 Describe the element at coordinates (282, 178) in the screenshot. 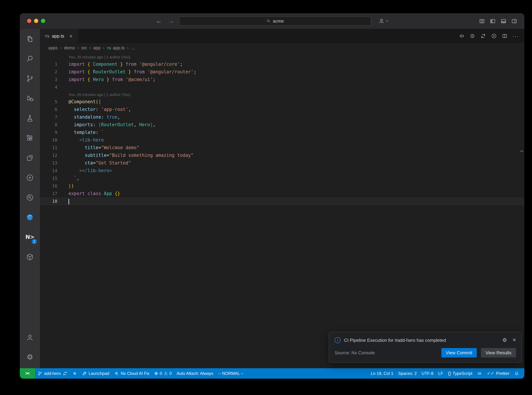

I see `code-line: 15 `,` at that location.